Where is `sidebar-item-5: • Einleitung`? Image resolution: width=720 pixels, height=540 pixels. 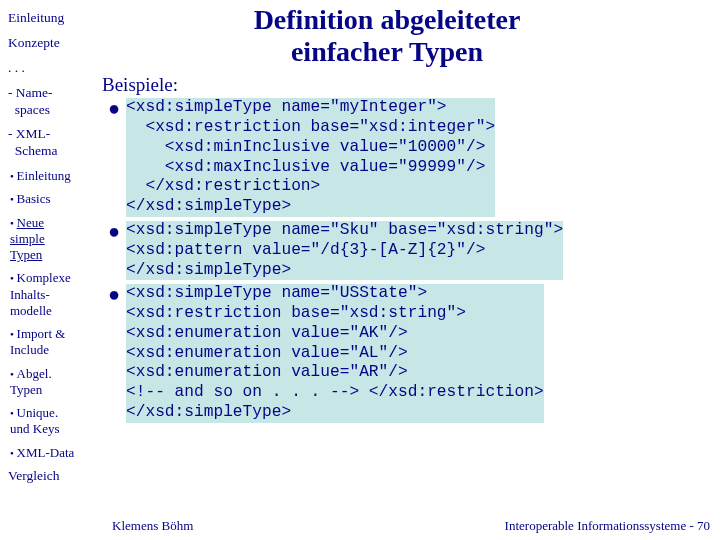 sidebar-item-5: • Einleitung is located at coordinates (52, 176).